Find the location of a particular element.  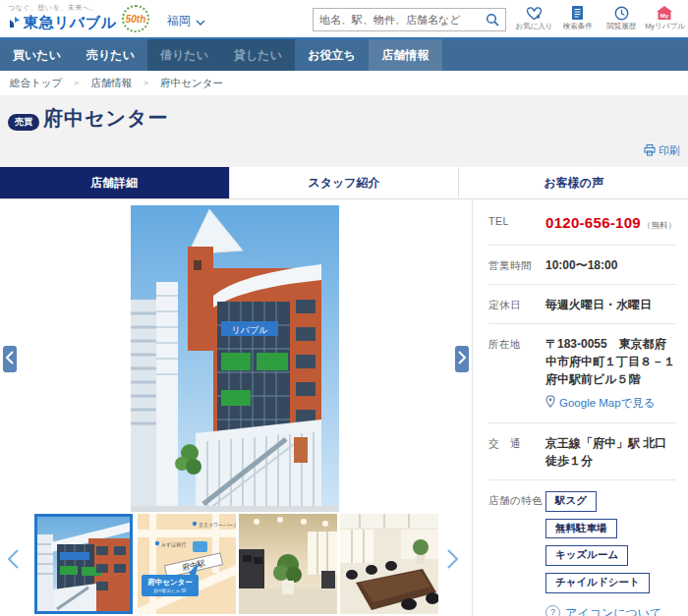

google-map-link-label: Google Mapで見る is located at coordinates (607, 403).